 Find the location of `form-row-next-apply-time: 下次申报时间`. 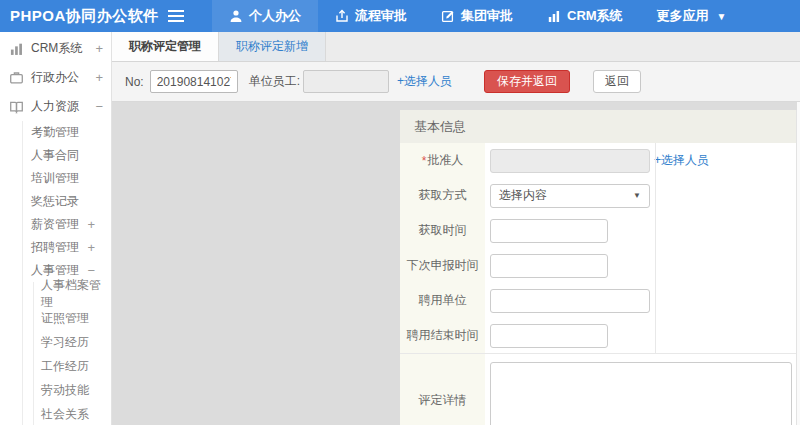

form-row-next-apply-time: 下次申报时间 is located at coordinates (598, 266).